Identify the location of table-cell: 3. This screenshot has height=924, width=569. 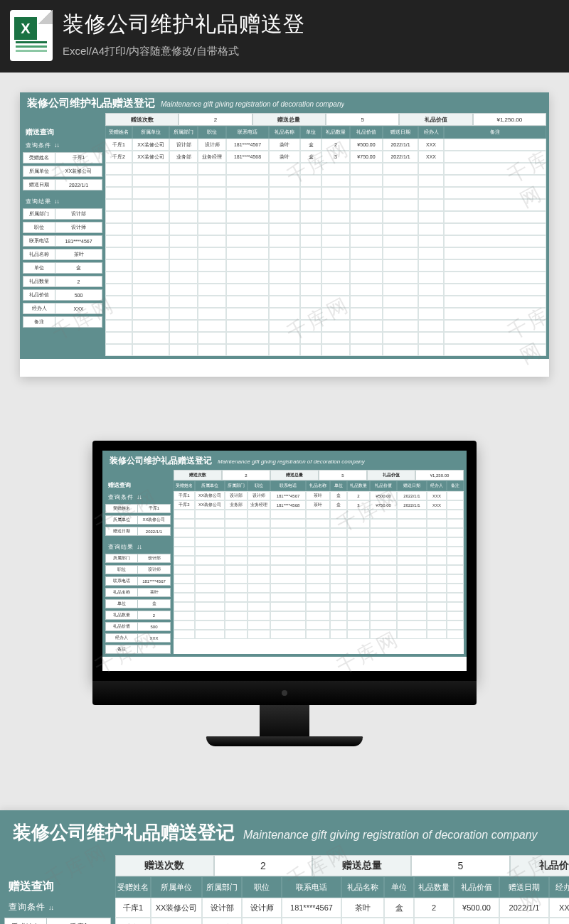
(336, 156).